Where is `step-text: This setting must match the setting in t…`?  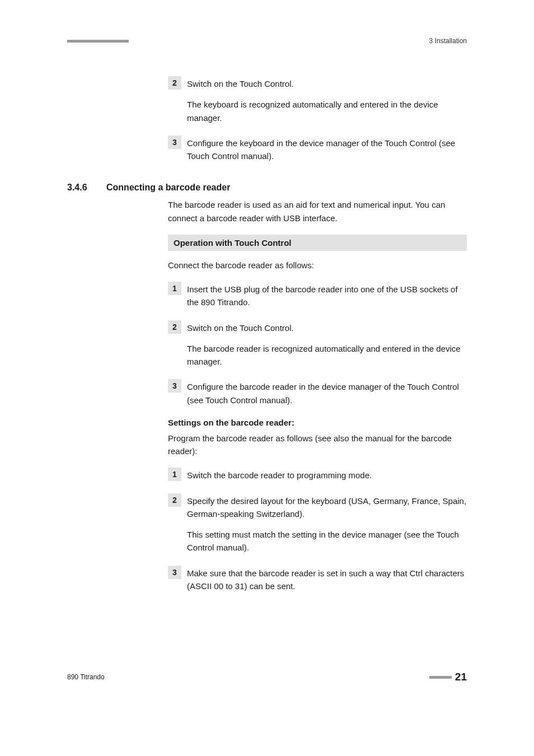 step-text: This setting must match the setting in t… is located at coordinates (327, 541).